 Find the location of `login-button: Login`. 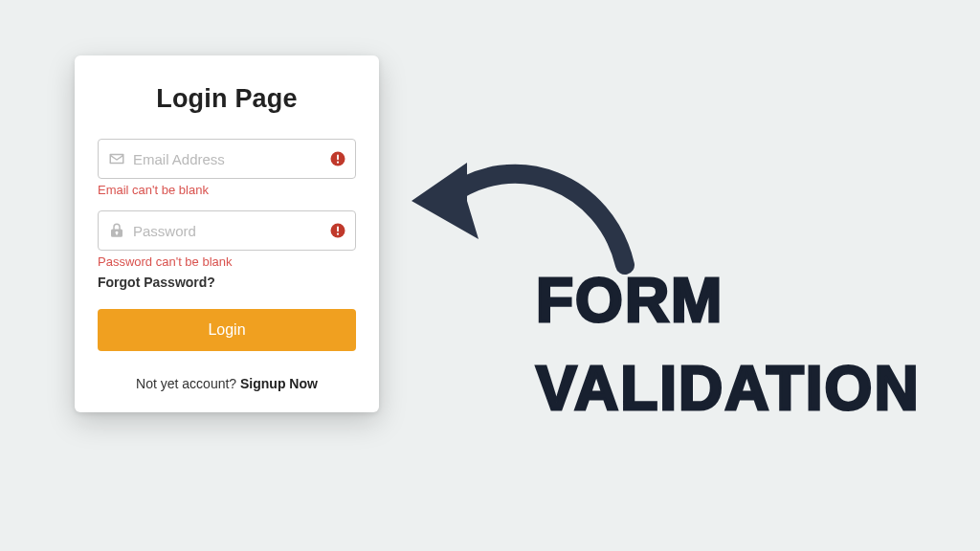

login-button: Login is located at coordinates (227, 330).